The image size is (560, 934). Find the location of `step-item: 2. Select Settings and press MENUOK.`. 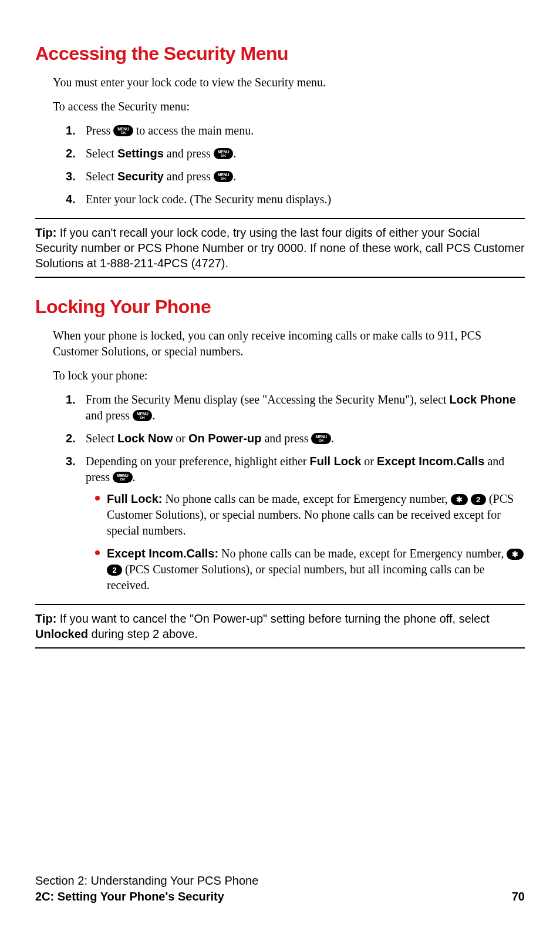

step-item: 2. Select Settings and press MENUOK. is located at coordinates (303, 154).